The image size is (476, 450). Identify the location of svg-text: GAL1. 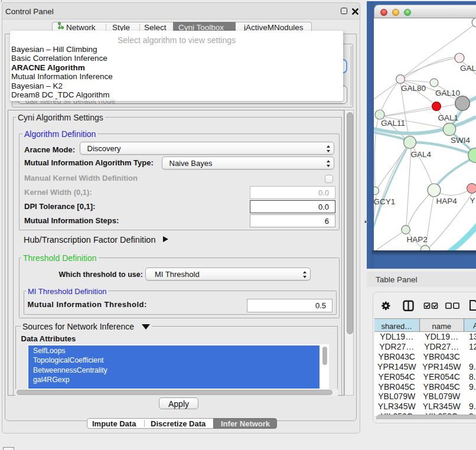
(449, 118).